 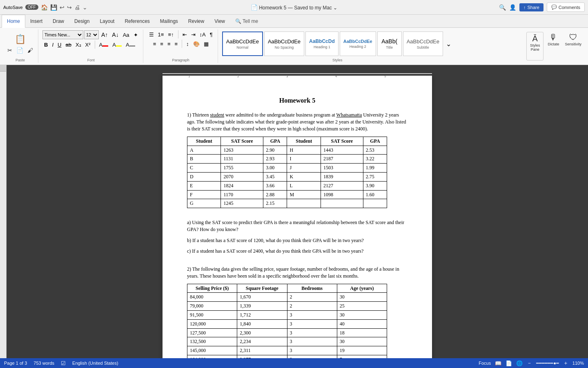 I want to click on show-marks-button: ¶, so click(x=212, y=34).